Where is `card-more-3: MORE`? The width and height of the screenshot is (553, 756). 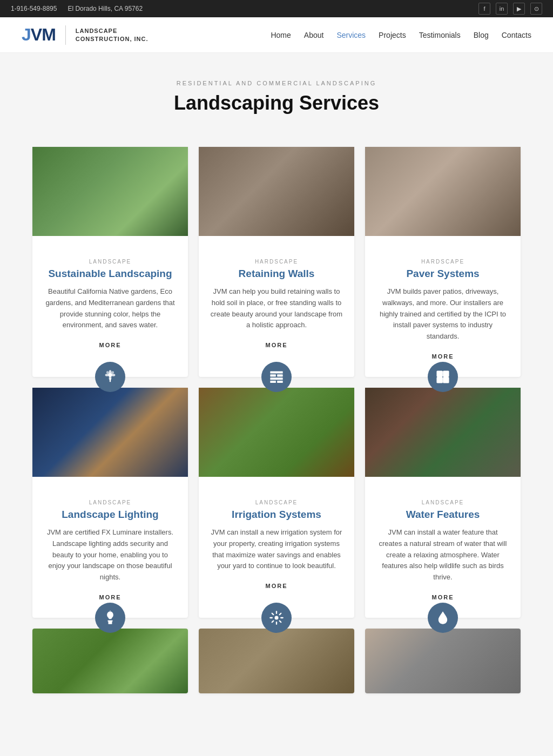 card-more-3: MORE is located at coordinates (110, 597).